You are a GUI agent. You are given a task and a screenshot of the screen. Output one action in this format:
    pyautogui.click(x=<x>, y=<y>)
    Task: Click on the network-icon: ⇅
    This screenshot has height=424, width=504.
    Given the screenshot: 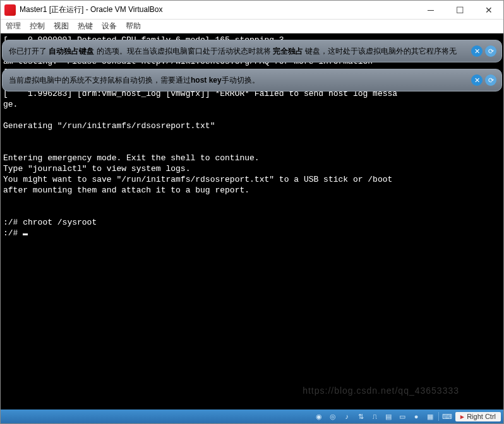 What is the action you would take?
    pyautogui.click(x=361, y=416)
    